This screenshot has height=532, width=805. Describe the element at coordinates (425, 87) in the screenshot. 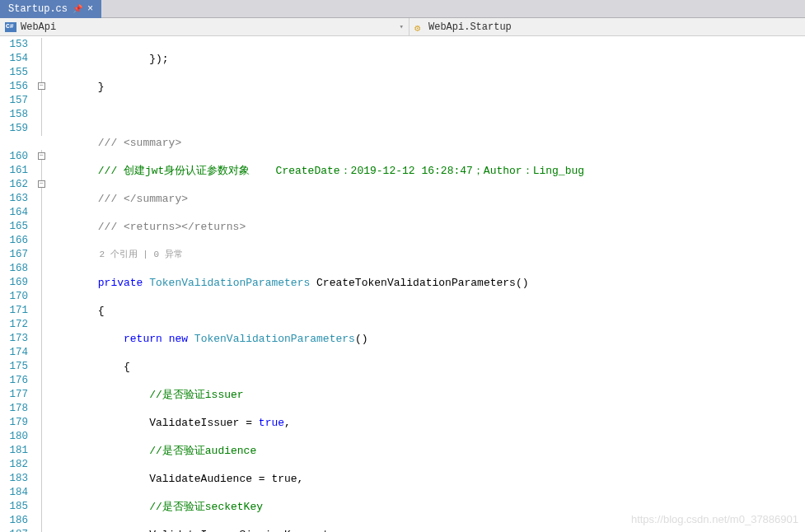

I see `code-line: }` at that location.